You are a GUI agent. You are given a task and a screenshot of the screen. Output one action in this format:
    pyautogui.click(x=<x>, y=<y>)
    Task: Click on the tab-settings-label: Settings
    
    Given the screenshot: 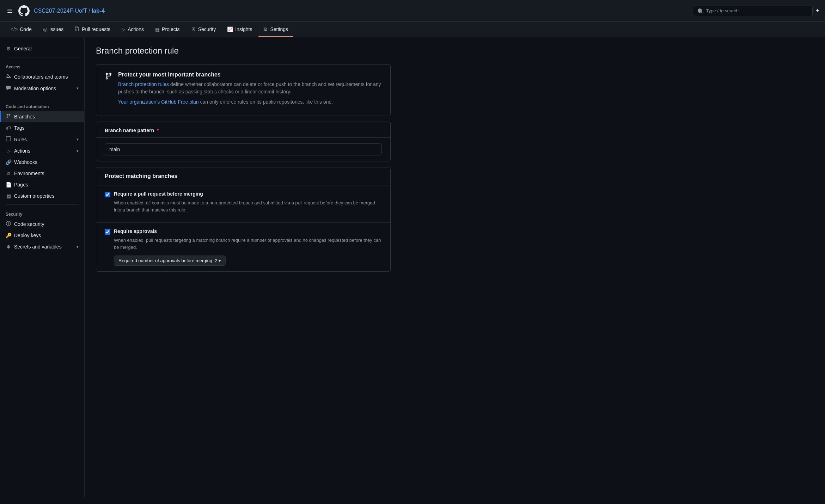 What is the action you would take?
    pyautogui.click(x=279, y=29)
    